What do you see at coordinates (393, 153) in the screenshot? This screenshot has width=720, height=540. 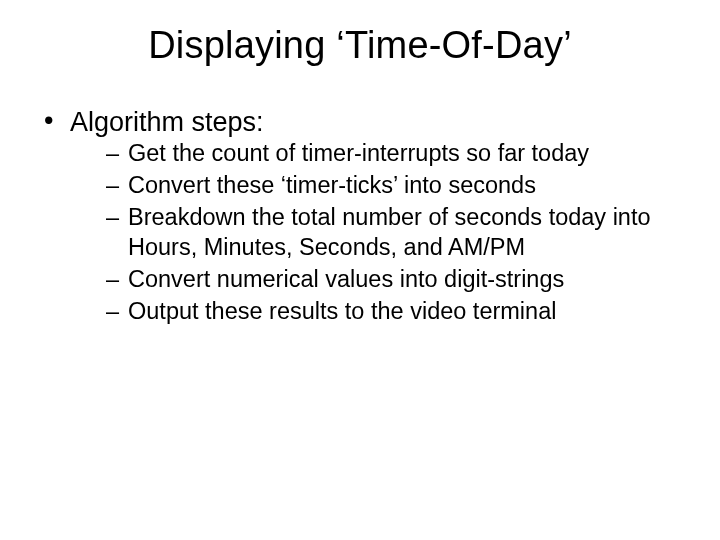 I see `sub-bullet-item: Get the count of timer-interrupts so far…` at bounding box center [393, 153].